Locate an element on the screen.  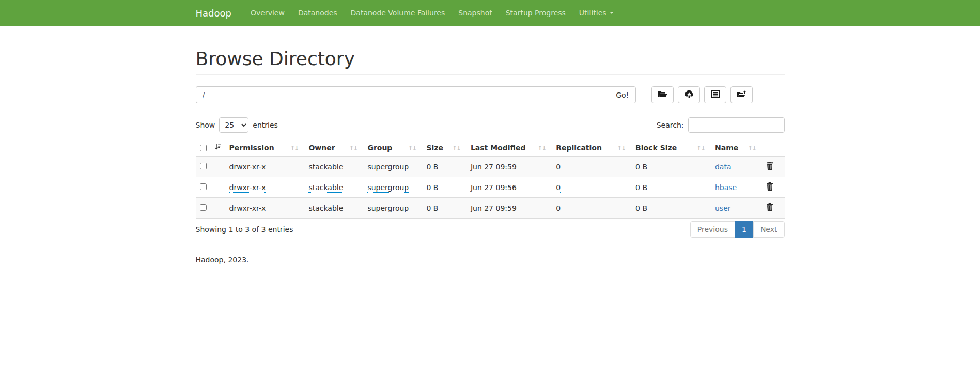
header-last-modified: Last Modified is located at coordinates (509, 148).